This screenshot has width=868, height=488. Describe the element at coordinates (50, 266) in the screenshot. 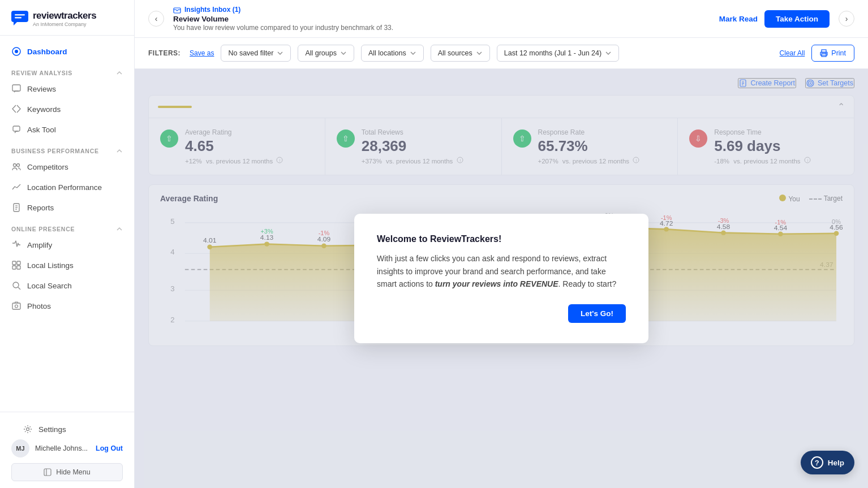

I see `sidebar-item-label: Local Listings` at that location.